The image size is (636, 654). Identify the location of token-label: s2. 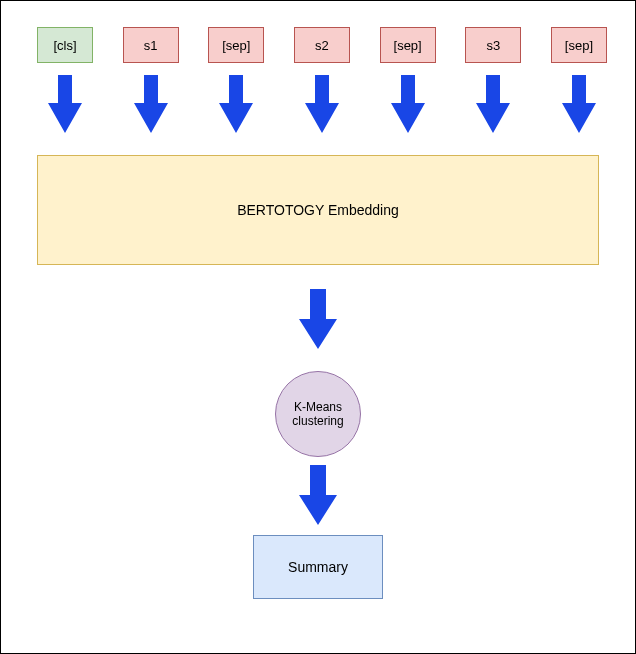
(322, 46).